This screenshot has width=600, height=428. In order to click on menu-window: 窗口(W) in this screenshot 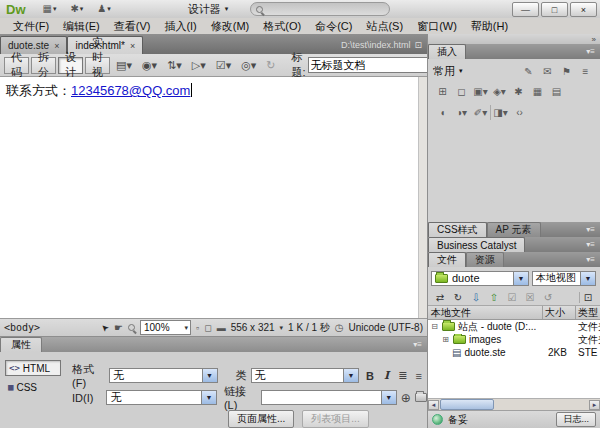, I will do `click(437, 26)`.